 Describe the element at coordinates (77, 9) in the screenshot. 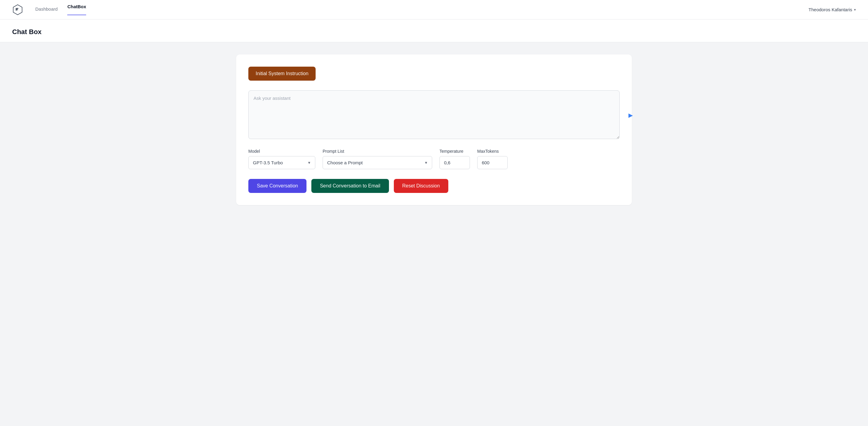

I see `nav-chatbox: ChatBox` at that location.